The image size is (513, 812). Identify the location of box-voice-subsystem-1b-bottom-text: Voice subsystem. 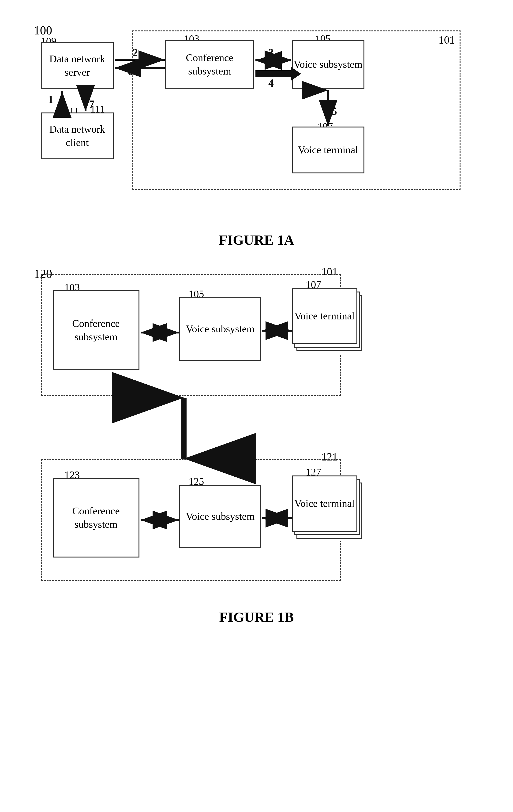
(220, 517).